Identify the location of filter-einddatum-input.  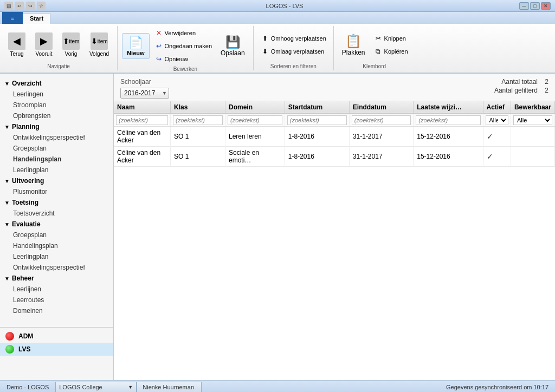
(382, 120).